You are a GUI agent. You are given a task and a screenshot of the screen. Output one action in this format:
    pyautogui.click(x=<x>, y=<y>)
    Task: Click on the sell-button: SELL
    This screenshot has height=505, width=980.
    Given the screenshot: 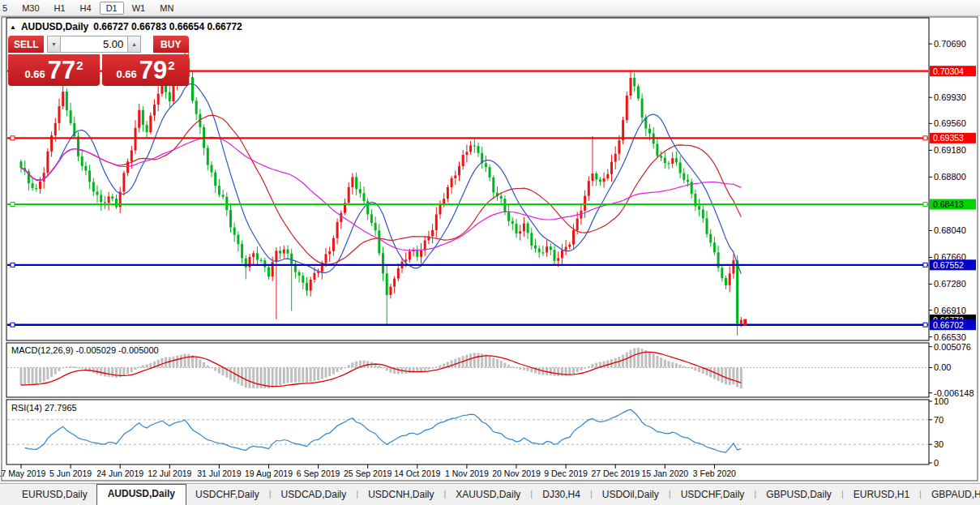 What is the action you would take?
    pyautogui.click(x=26, y=44)
    